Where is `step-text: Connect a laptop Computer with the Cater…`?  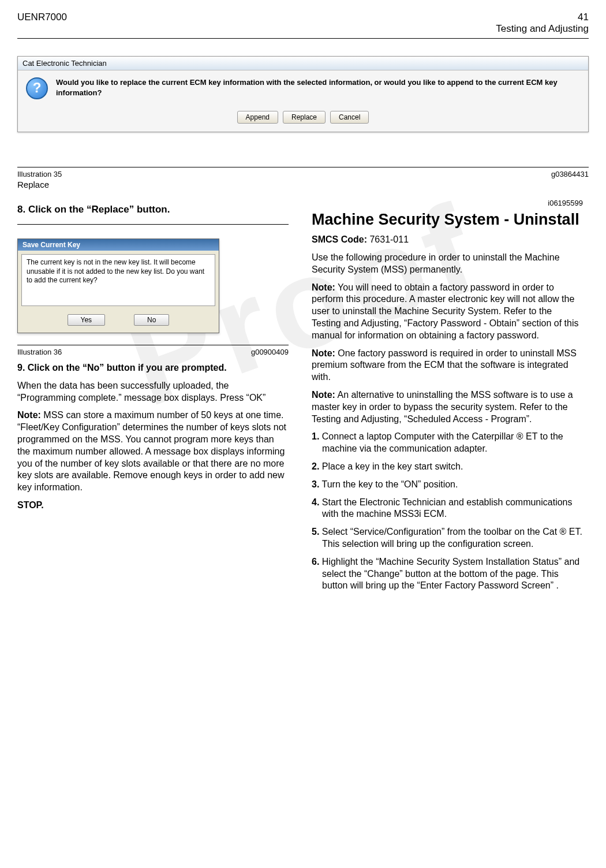
step-text: Connect a laptop Computer with the Cater… is located at coordinates (441, 442).